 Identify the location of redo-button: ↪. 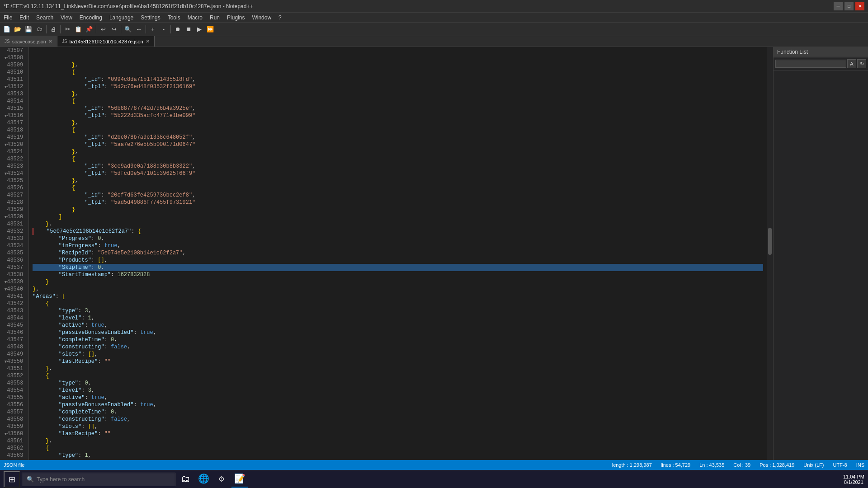
(114, 29).